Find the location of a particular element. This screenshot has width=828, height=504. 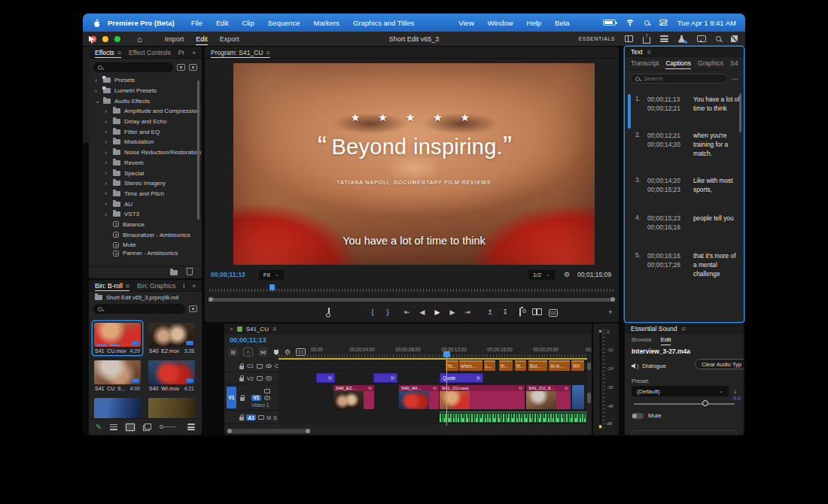

tree-item-delay-echo: ›Delay and Echo is located at coordinates (145, 122).